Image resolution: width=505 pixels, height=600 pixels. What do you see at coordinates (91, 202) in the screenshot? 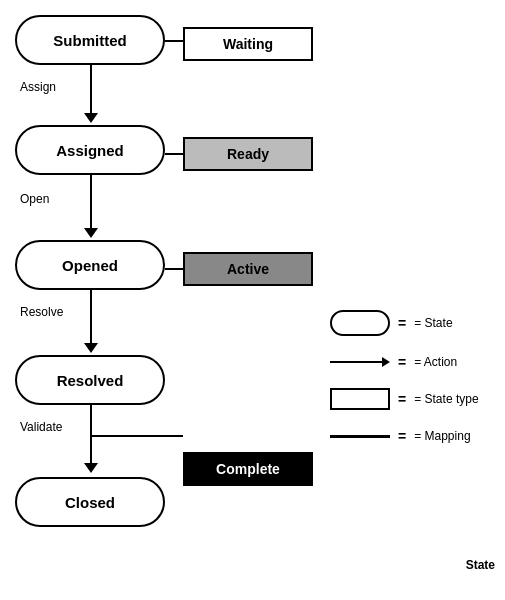
I see `arrow-line-open` at bounding box center [91, 202].